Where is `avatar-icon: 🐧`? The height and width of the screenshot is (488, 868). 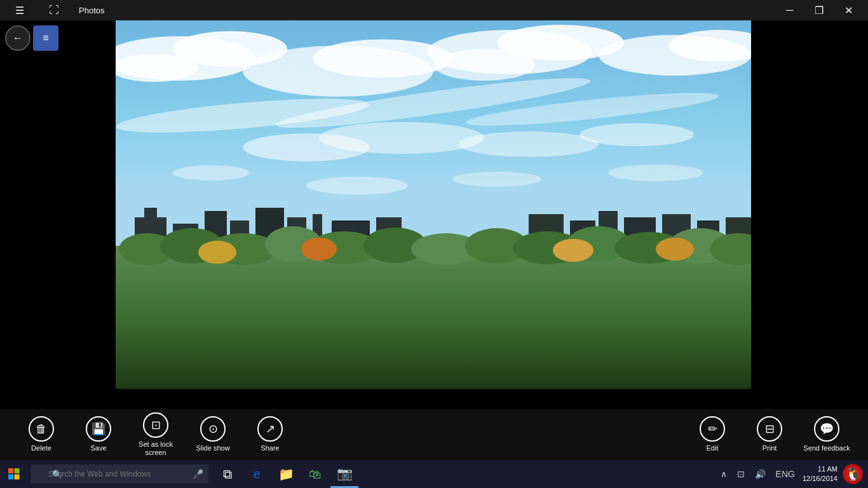 avatar-icon: 🐧 is located at coordinates (853, 474).